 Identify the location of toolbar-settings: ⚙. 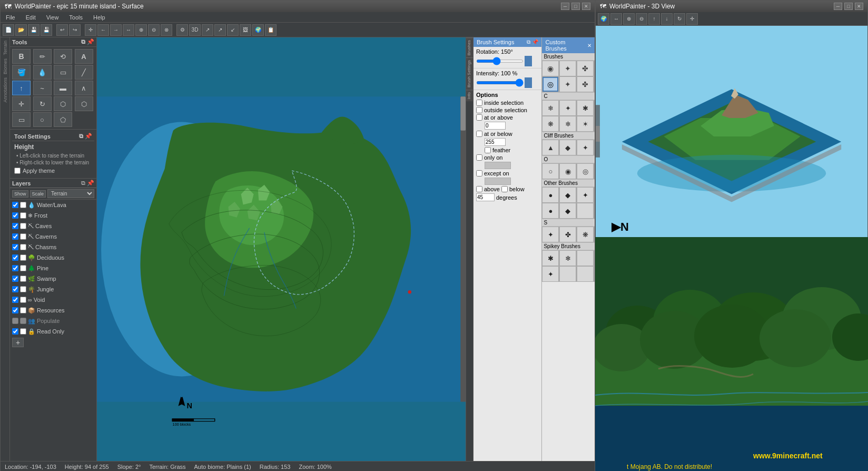
(182, 30).